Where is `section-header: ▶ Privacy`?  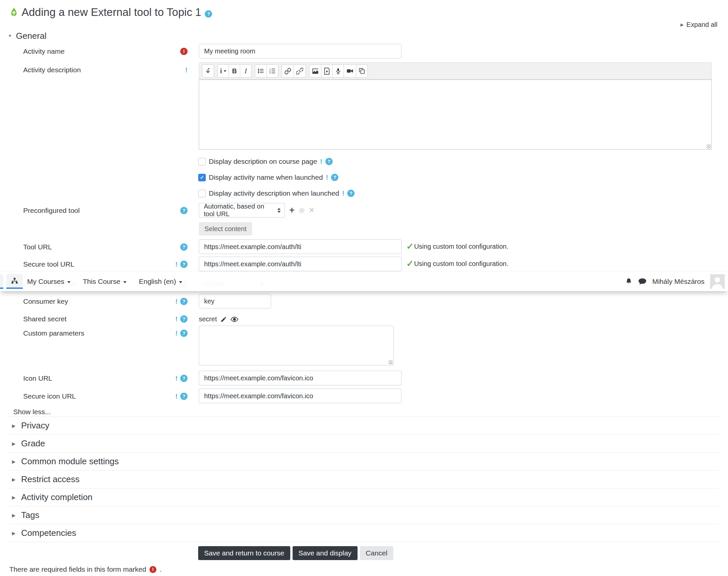
section-header: ▶ Privacy is located at coordinates (364, 426).